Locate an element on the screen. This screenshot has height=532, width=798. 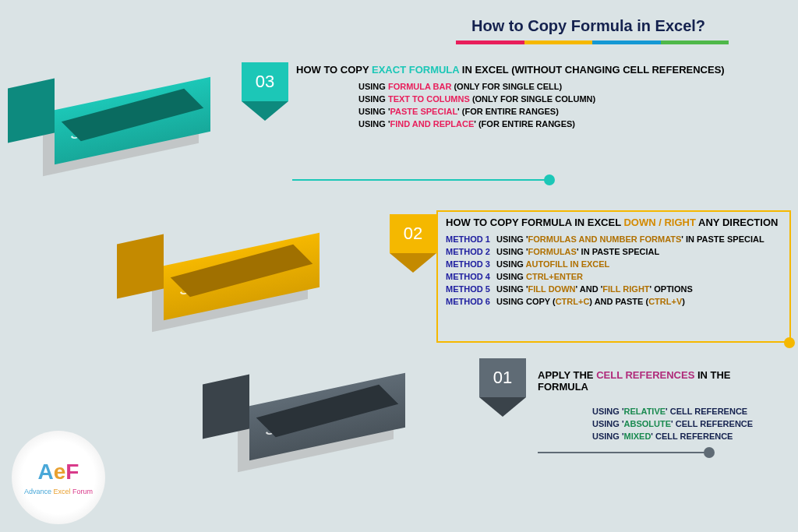
step-3-item: USING FORMULA BAR (ONLY FOR SINGLE CELL) is located at coordinates (569, 86).